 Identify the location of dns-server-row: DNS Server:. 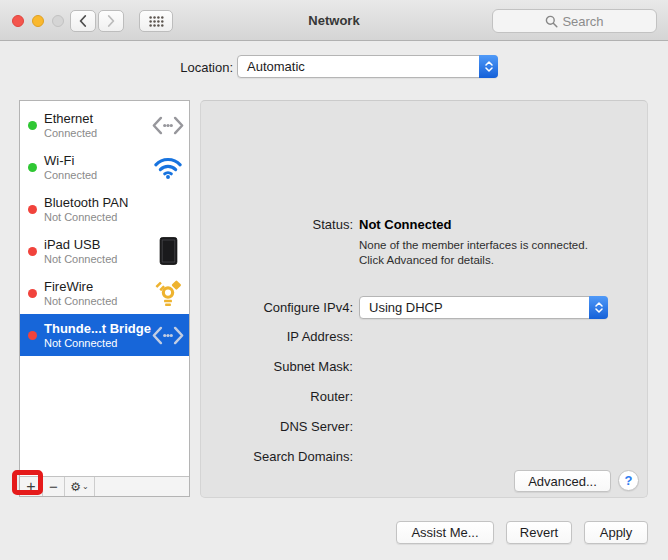
(277, 426).